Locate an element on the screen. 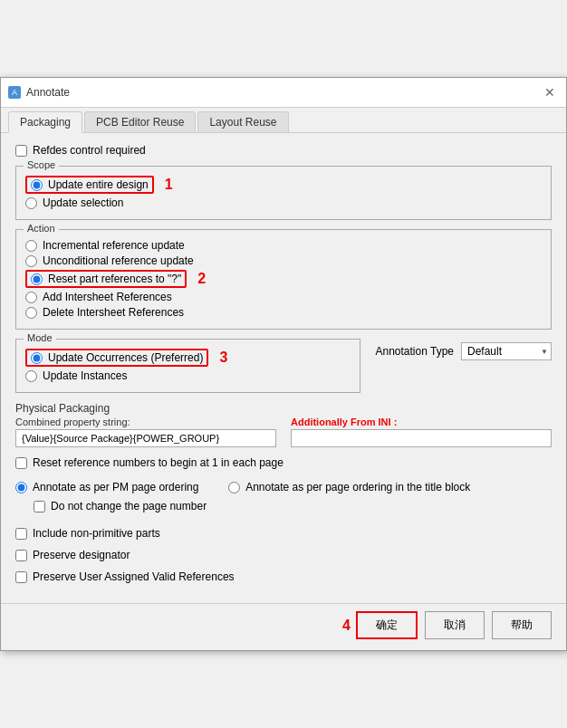  do-not-change-row: Do not change the page number is located at coordinates (120, 506).